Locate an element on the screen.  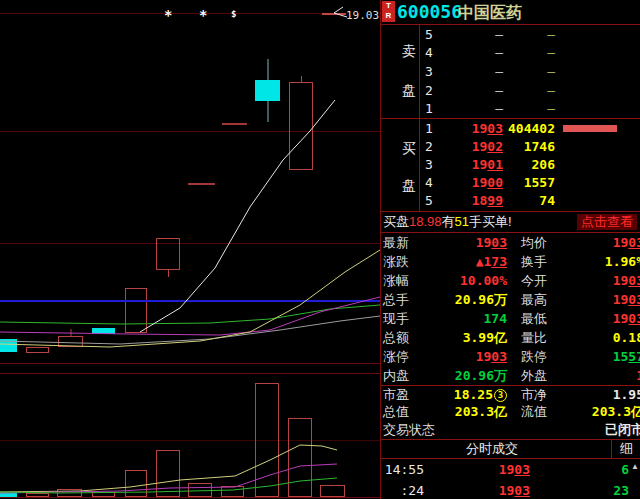
stat-label: 内盘 is located at coordinates (411, 376).